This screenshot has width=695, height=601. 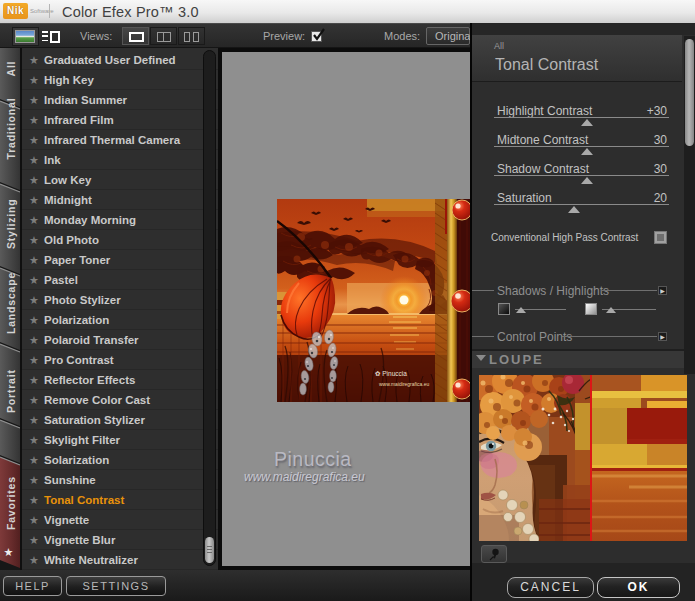 What do you see at coordinates (11, 503) in the screenshot?
I see `svg-text: Favorites` at bounding box center [11, 503].